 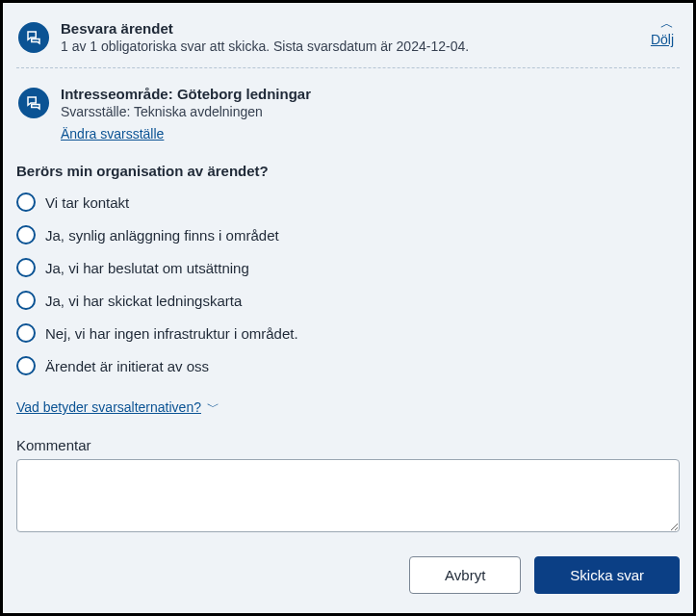 I want to click on radio-option-1: Ja, synlig anläggning finns i området, so click(x=348, y=235).